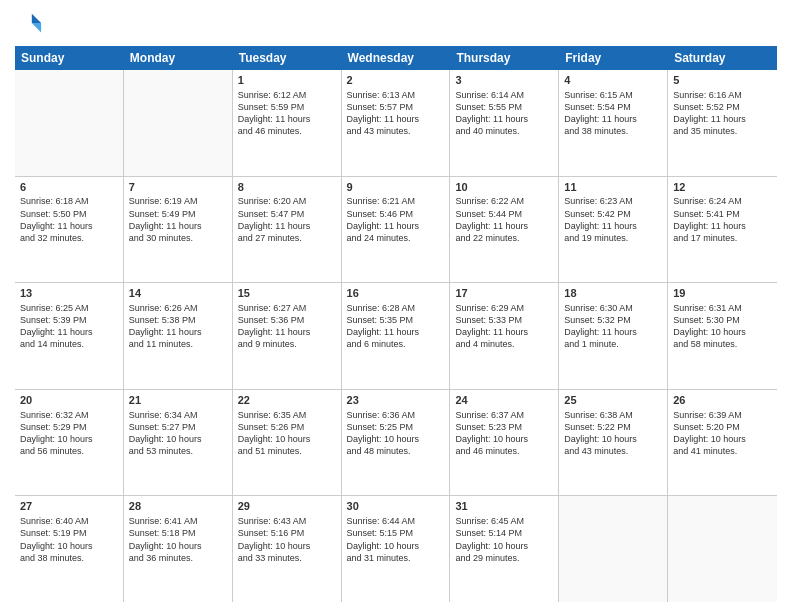 The width and height of the screenshot is (792, 612). What do you see at coordinates (69, 451) in the screenshot?
I see `daylight-text-2: and 56 minutes.` at bounding box center [69, 451].